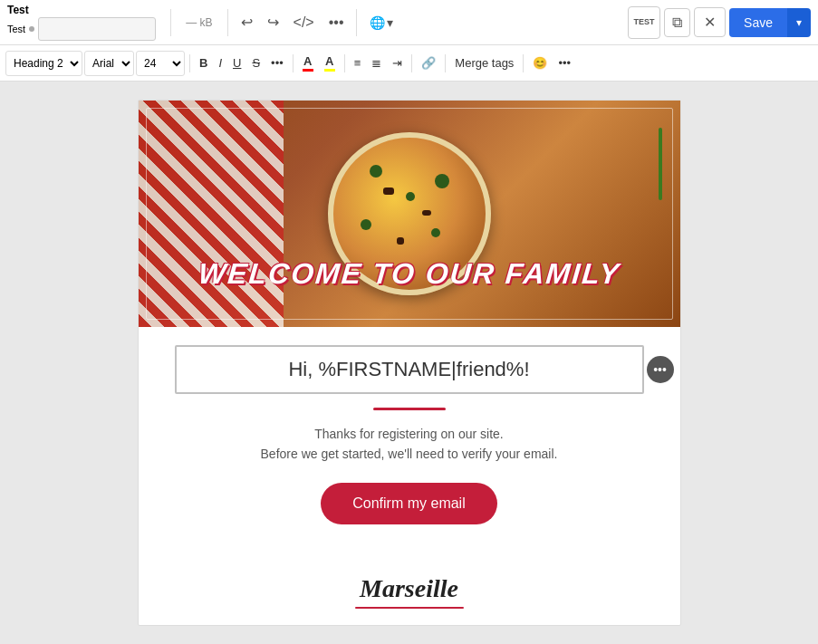 The image size is (818, 644). I want to click on bg-color-indicator: A, so click(330, 63).